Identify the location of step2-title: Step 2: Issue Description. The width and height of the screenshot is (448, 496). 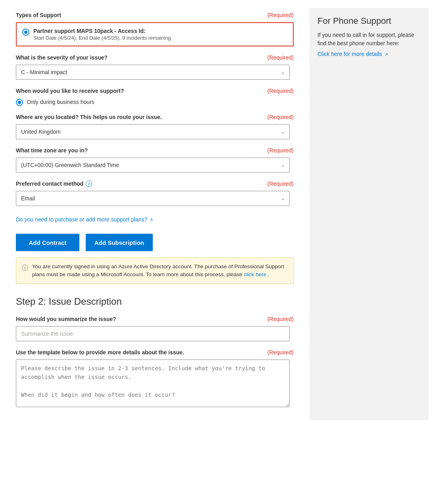
(155, 302).